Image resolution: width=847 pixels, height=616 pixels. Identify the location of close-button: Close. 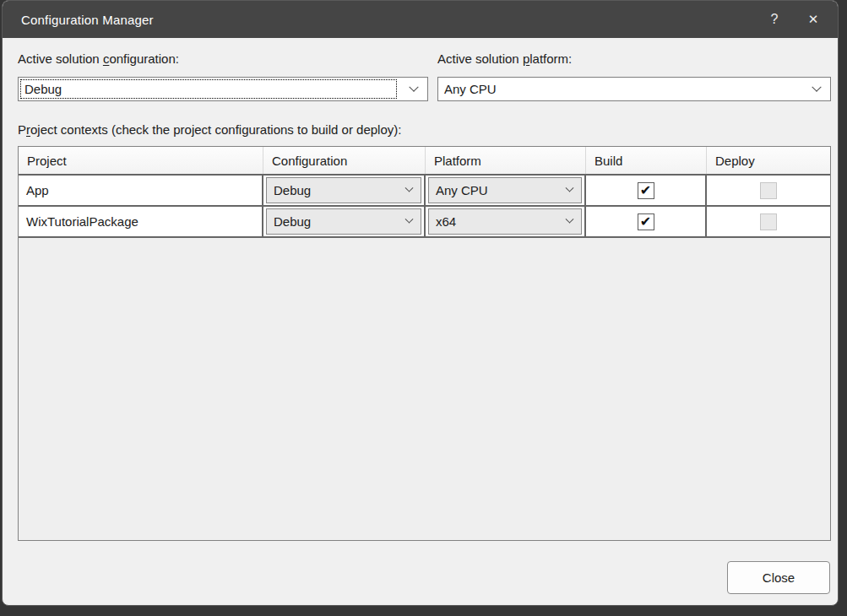
(779, 577).